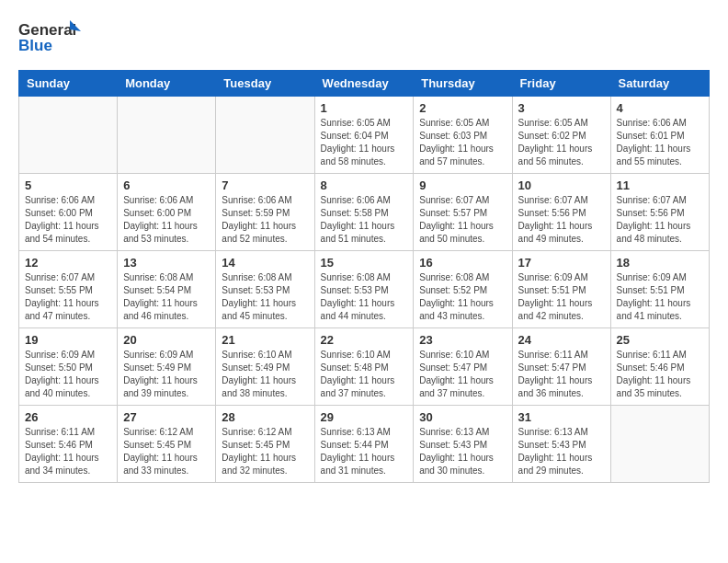 This screenshot has width=728, height=563. I want to click on day-cell: 19Sunrise: 6:09 AM Sunset: 5:50 PM Dayli…, so click(68, 367).